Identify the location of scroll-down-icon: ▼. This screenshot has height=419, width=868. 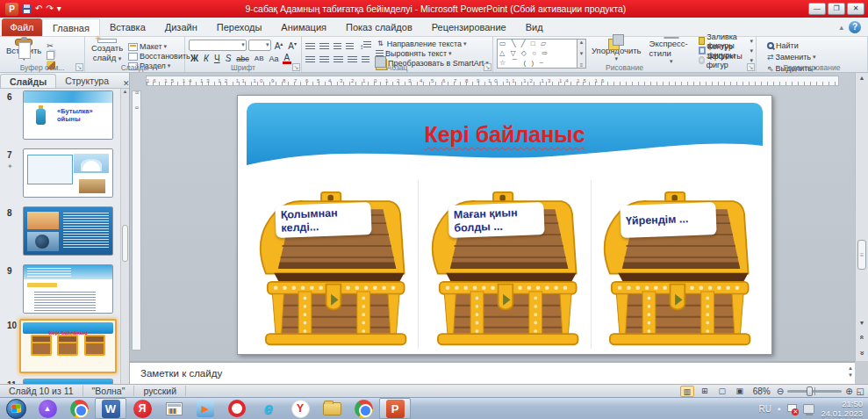
(862, 323).